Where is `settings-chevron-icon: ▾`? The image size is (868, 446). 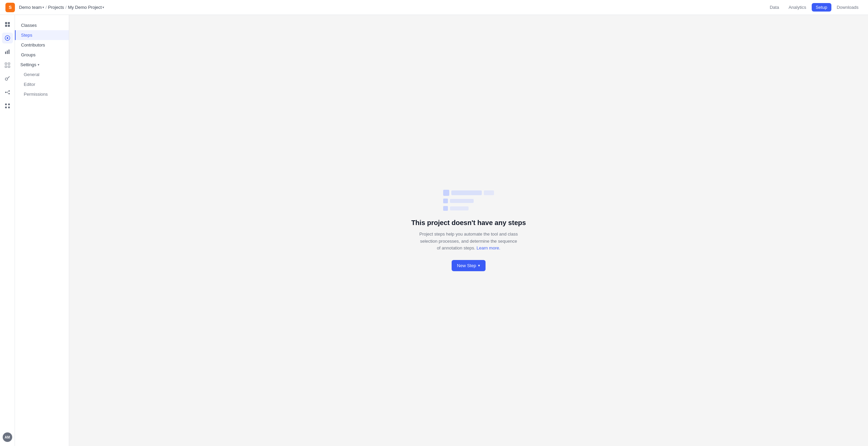 settings-chevron-icon: ▾ is located at coordinates (39, 64).